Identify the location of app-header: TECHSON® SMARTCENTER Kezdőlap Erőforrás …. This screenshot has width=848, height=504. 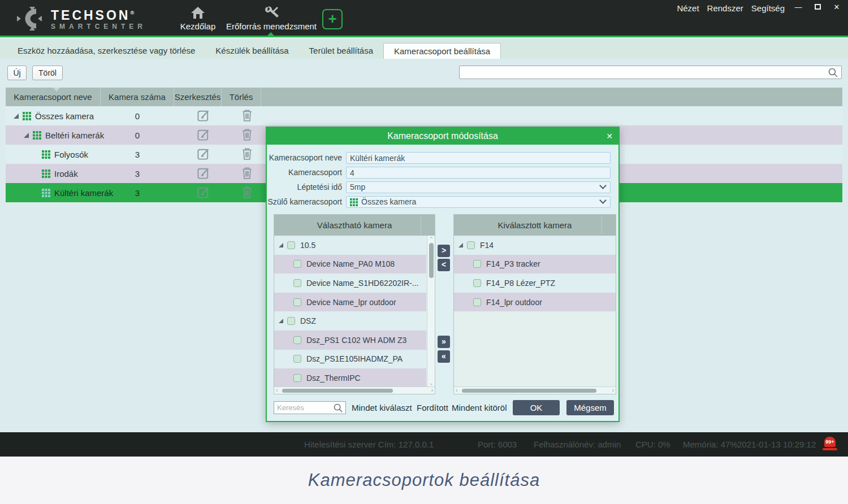
(424, 19).